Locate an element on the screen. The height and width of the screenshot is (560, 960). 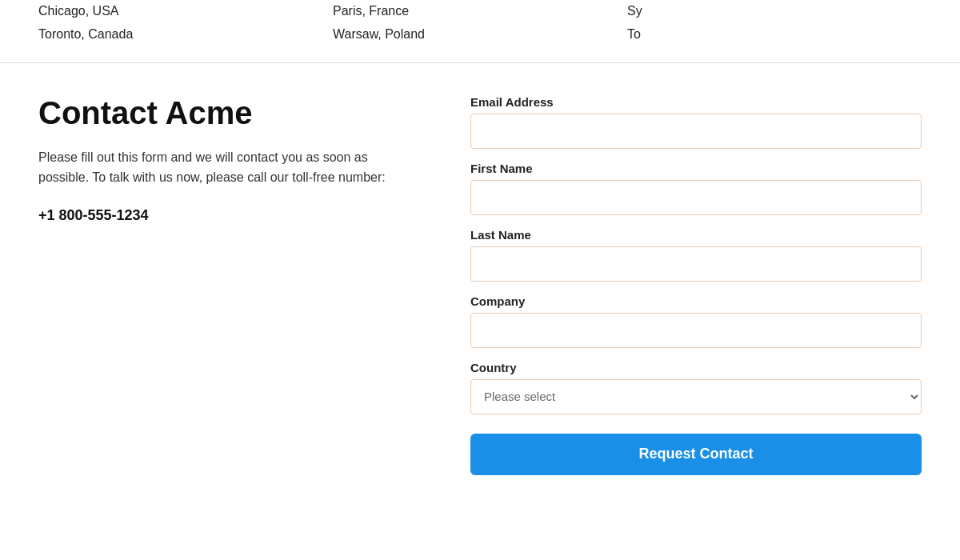
city-warsaw: Warsaw, Poland is located at coordinates (480, 35).